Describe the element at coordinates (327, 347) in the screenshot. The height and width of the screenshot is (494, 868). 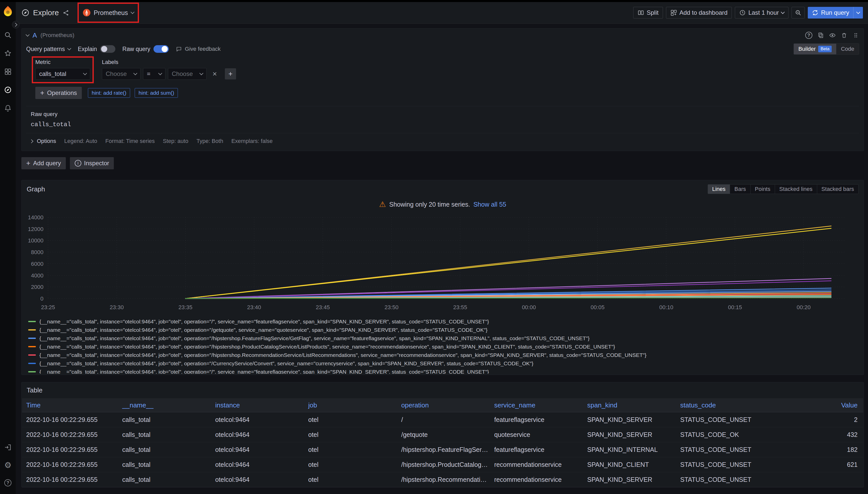
I see `legend-label: {__name__="calls_total", instance="otelc…` at that location.